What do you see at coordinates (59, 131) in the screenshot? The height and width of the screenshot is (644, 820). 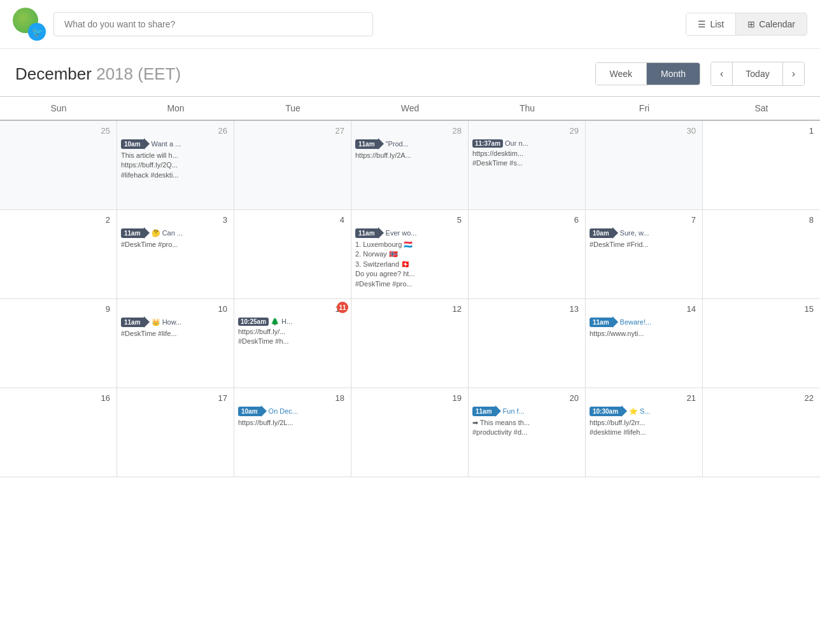 I see `cell-number: 25` at bounding box center [59, 131].